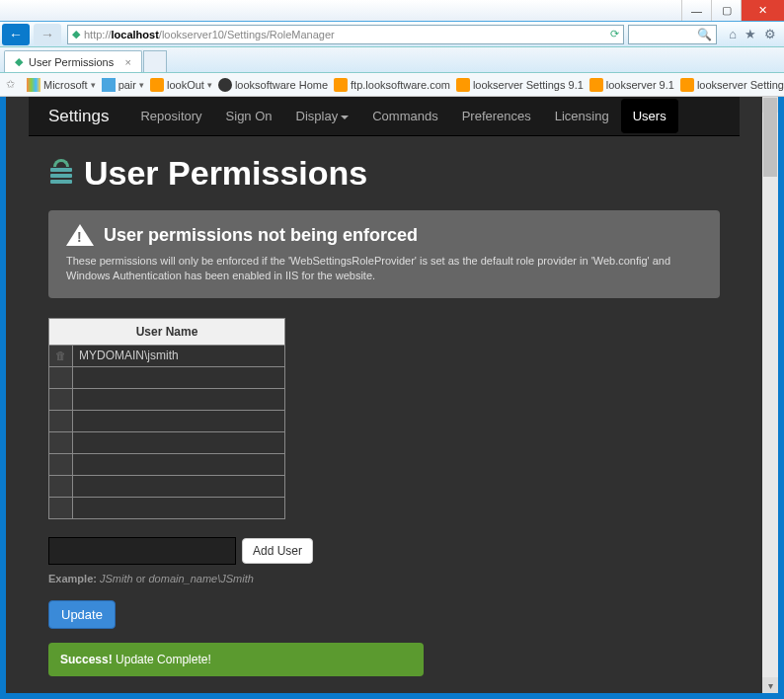  What do you see at coordinates (168, 355) in the screenshot?
I see `table-row: 🗑MYDOMAIN\jsmith` at bounding box center [168, 355].